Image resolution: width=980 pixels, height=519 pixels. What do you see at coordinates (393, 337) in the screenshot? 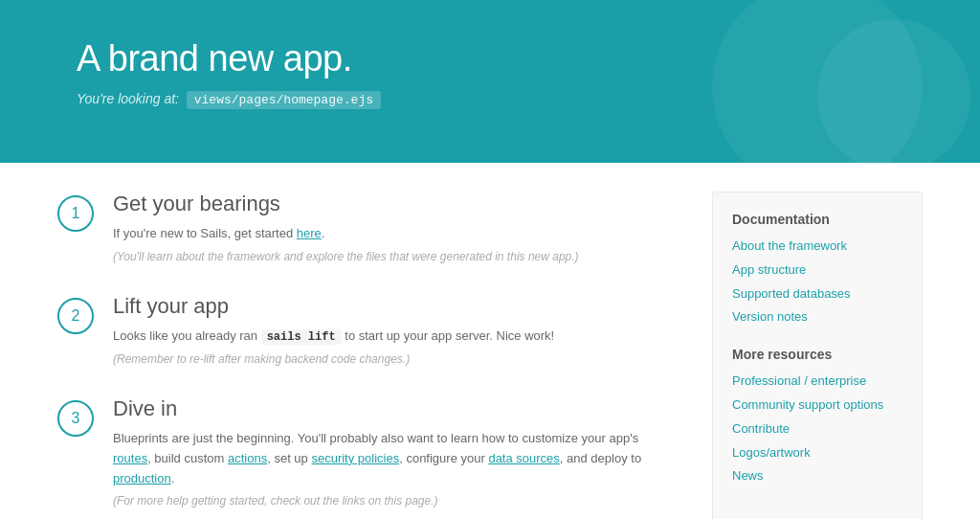
I see `step-2-text: Looks like you already ran sails lift to…` at bounding box center [393, 337].